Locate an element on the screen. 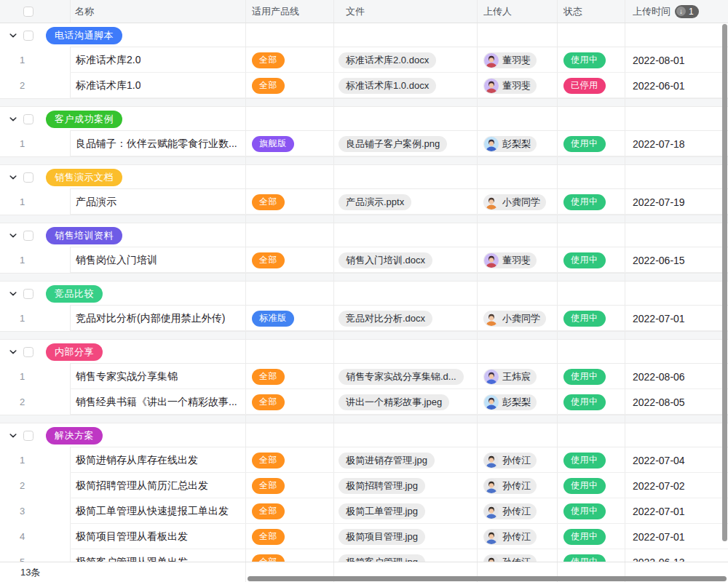  table-row: 1产品演示全部产品演示.pptx小龚同学使用中2022-07-19 is located at coordinates (364, 202).